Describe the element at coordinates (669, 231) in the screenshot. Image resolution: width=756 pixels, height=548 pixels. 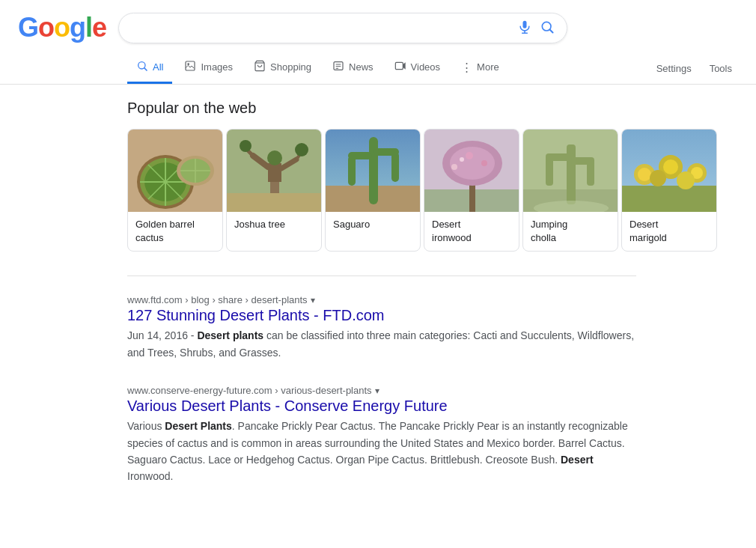
I see `plant-card-label: Desertmarigold` at that location.